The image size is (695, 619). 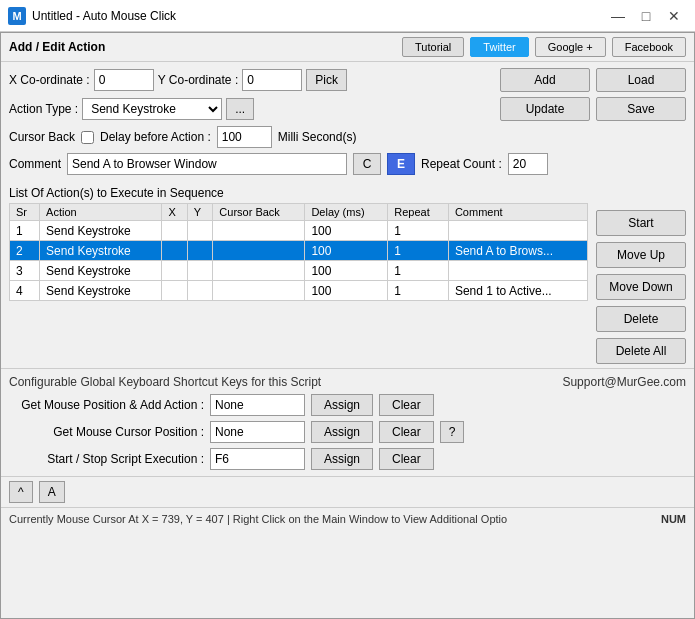 I want to click on shortcut-label-2: Get Mouse Cursor Position :, so click(x=106, y=432).